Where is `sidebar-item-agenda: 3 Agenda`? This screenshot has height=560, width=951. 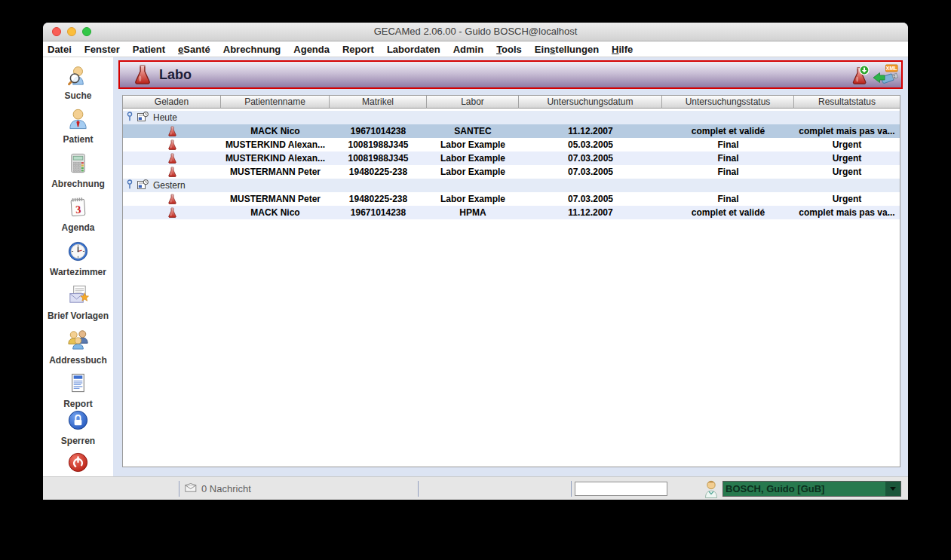 sidebar-item-agenda: 3 Agenda is located at coordinates (78, 214).